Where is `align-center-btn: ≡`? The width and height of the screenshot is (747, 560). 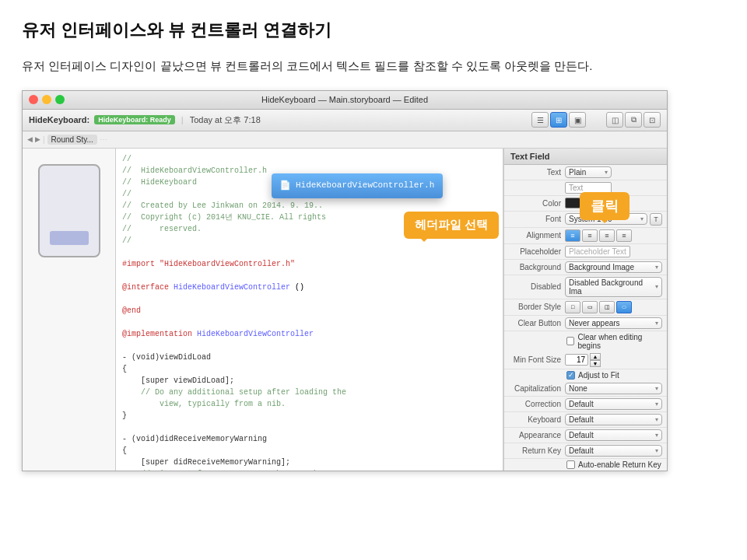 align-center-btn: ≡ is located at coordinates (590, 236).